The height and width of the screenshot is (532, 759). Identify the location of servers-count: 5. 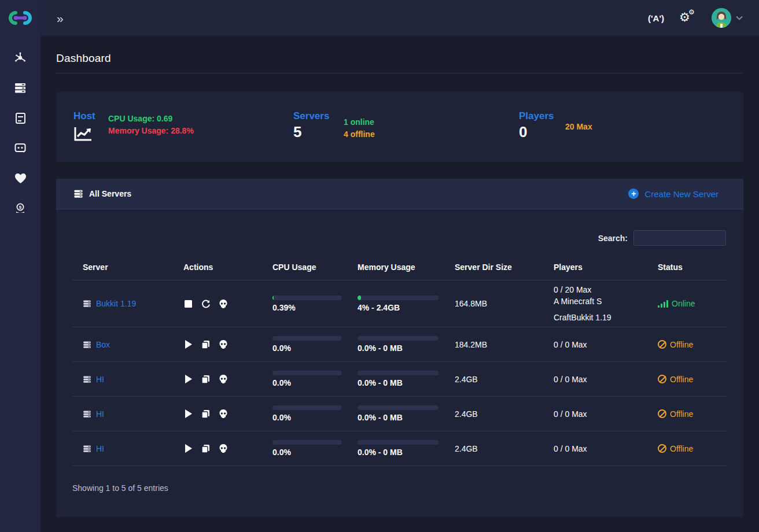
(311, 132).